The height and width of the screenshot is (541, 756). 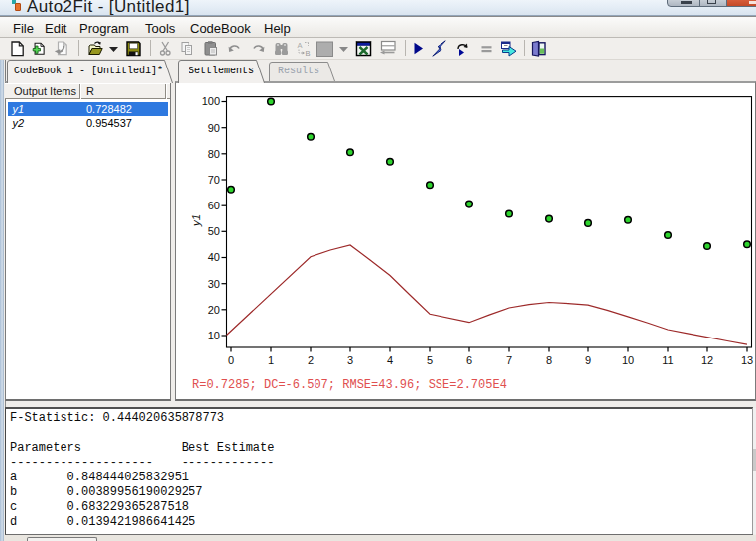 What do you see at coordinates (231, 360) in the screenshot?
I see `svg-text: 0` at bounding box center [231, 360].